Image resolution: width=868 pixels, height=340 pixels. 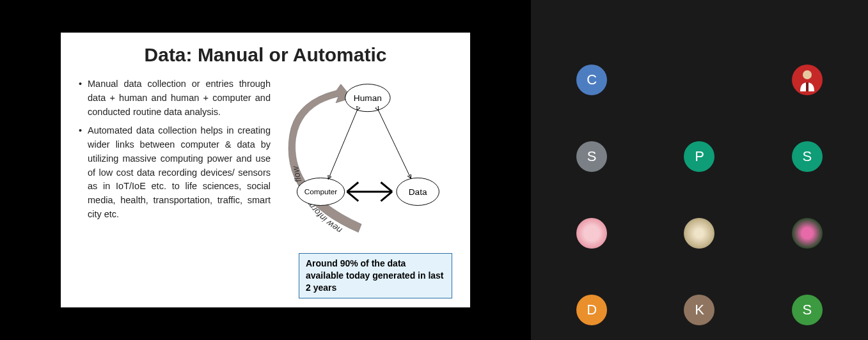 What do you see at coordinates (592, 310) in the screenshot?
I see `avatar-letter: D` at bounding box center [592, 310].